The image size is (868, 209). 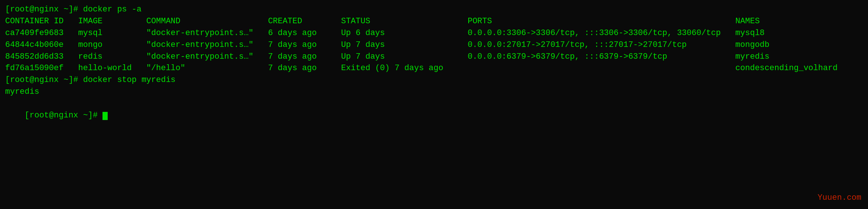 What do you see at coordinates (434, 45) in the screenshot?
I see `terminal-line-4: 64844c4b060e mongo "docker-entrypoint.s……` at bounding box center [434, 45].